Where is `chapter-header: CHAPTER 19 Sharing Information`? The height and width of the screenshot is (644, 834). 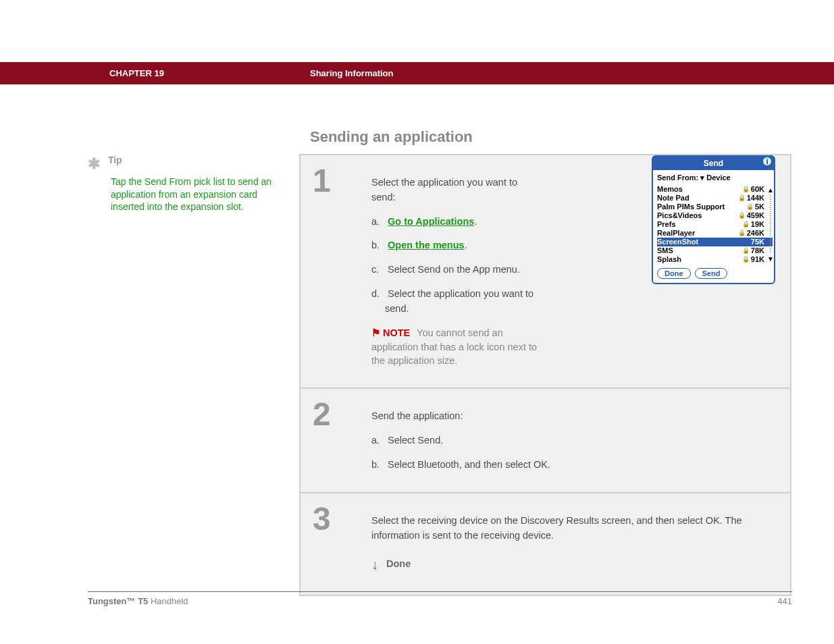 chapter-header: CHAPTER 19 Sharing Information is located at coordinates (417, 73).